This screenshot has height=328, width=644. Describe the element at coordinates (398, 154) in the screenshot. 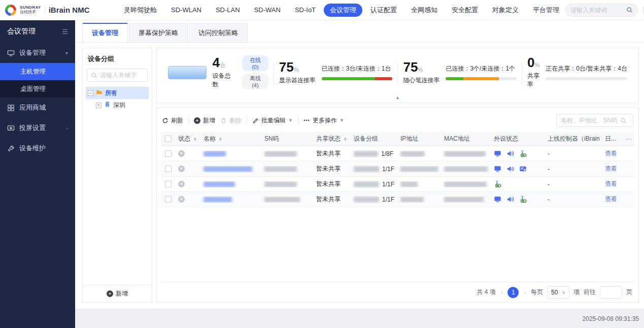

I see `table-row: ×暂未共享1/8F-查看` at that location.